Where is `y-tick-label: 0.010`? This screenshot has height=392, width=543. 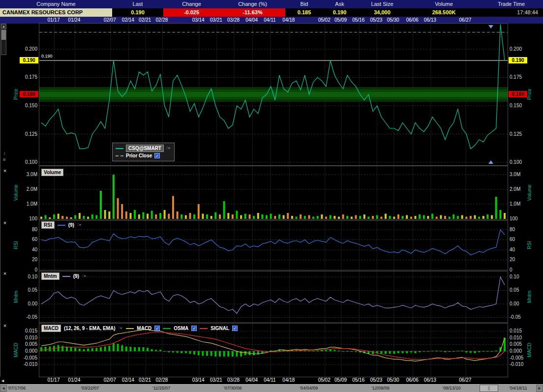
y-tick-label: 0.010 is located at coordinates (523, 337).